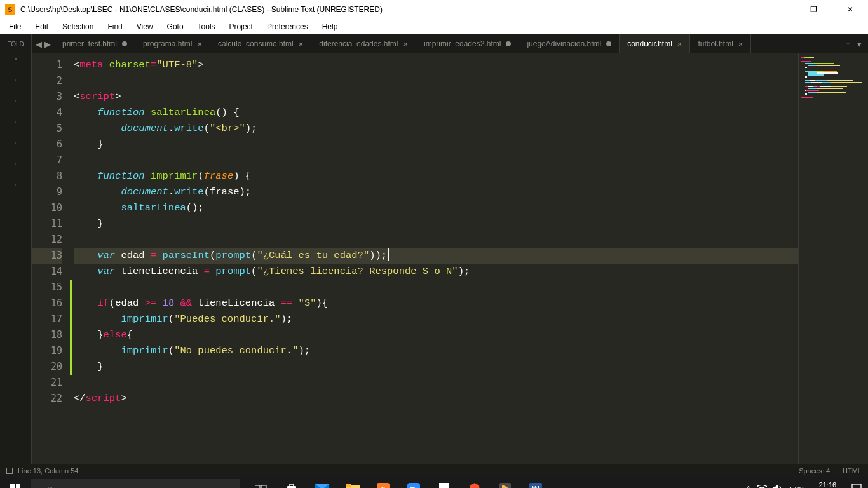  I want to click on menu-find: Find, so click(114, 27).